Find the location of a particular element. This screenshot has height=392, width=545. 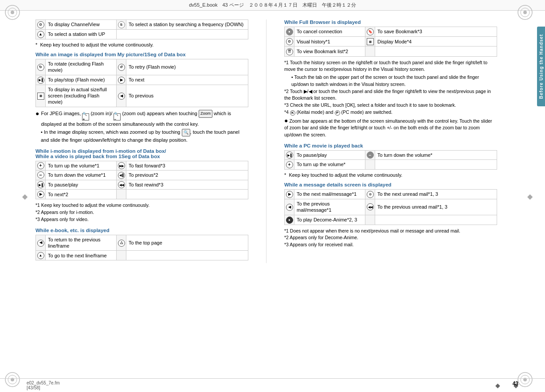

zoom-note: • In the image display screen, which was… is located at coordinates (142, 136).